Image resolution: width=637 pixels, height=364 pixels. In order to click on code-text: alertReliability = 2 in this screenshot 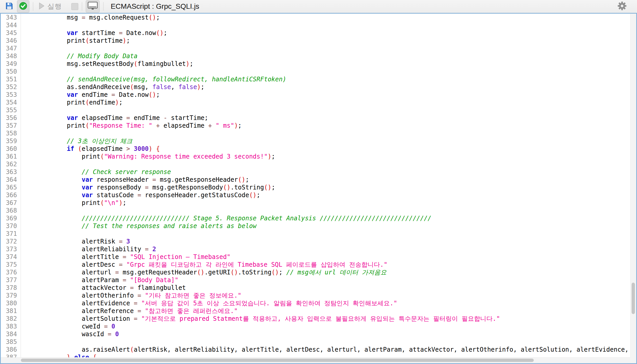, I will do `click(325, 249)`.